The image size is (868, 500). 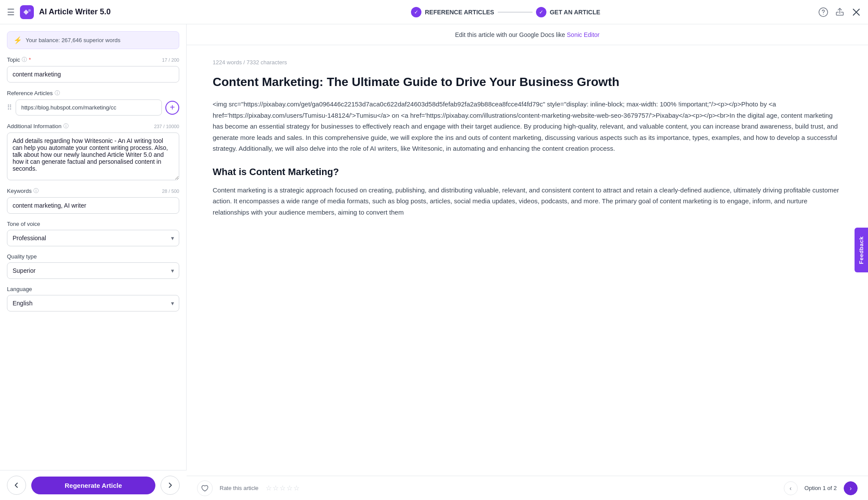 What do you see at coordinates (527, 172) in the screenshot?
I see `article-section-1-title: What is Content Marketing?` at bounding box center [527, 172].